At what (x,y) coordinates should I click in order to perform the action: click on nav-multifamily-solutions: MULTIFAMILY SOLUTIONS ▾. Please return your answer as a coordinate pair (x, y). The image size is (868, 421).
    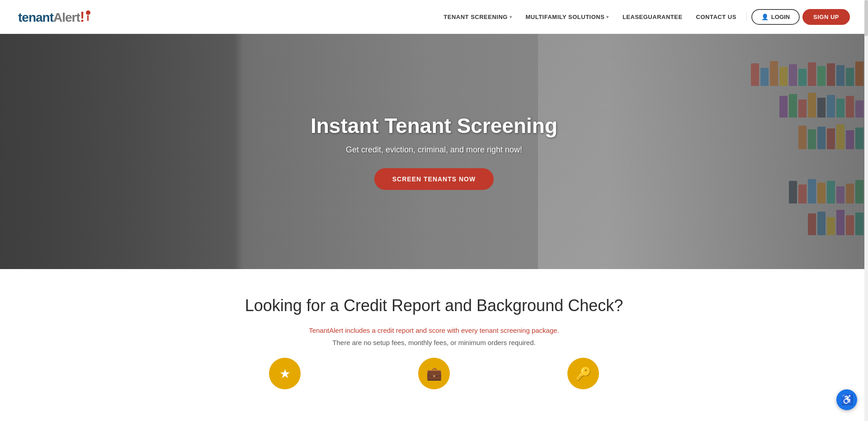
    Looking at the image, I should click on (567, 17).